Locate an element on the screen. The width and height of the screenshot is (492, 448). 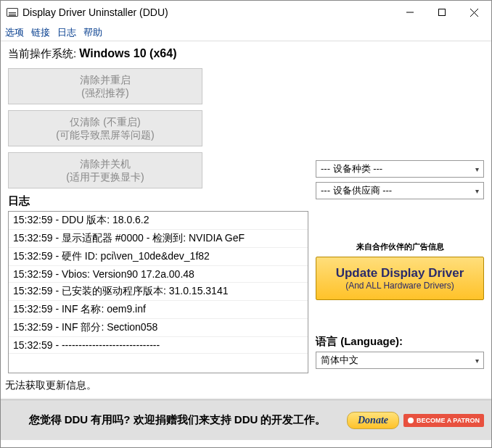
os-value: Windows 10 (x64) is located at coordinates (128, 54).